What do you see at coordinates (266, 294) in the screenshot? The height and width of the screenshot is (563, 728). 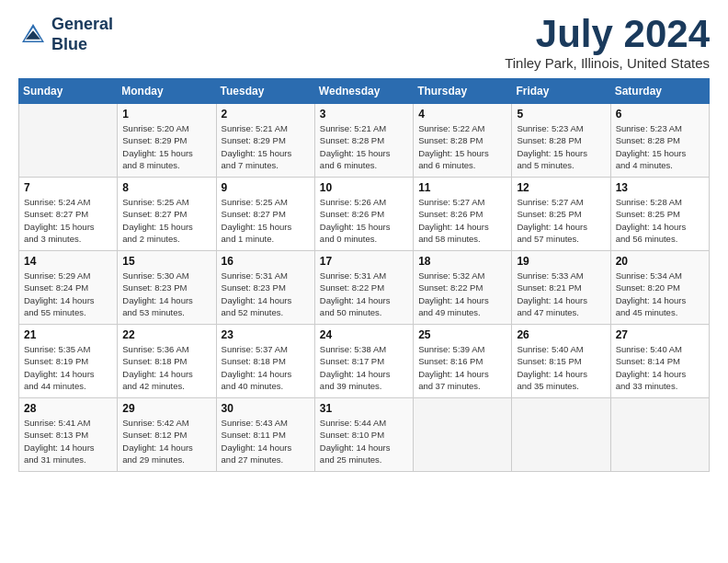 I see `day-info: Sunrise: 5:31 AMSunset: 8:23 PMDaylight:…` at bounding box center [266, 294].